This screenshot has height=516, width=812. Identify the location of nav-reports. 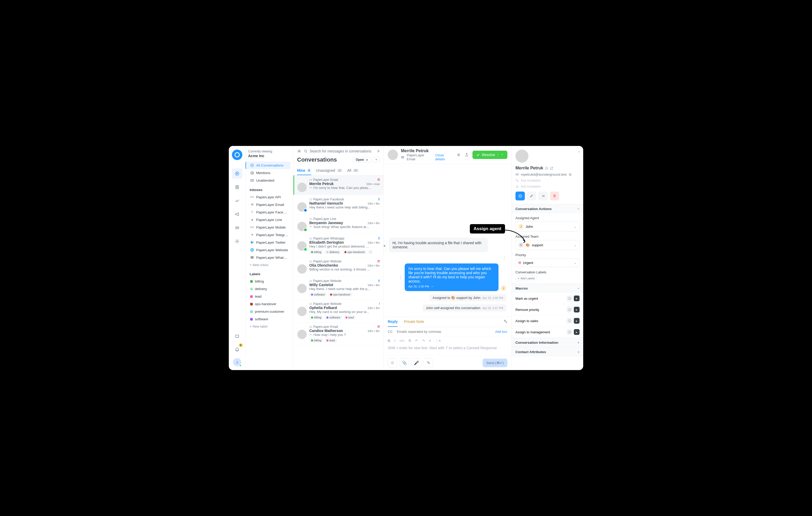
(237, 201).